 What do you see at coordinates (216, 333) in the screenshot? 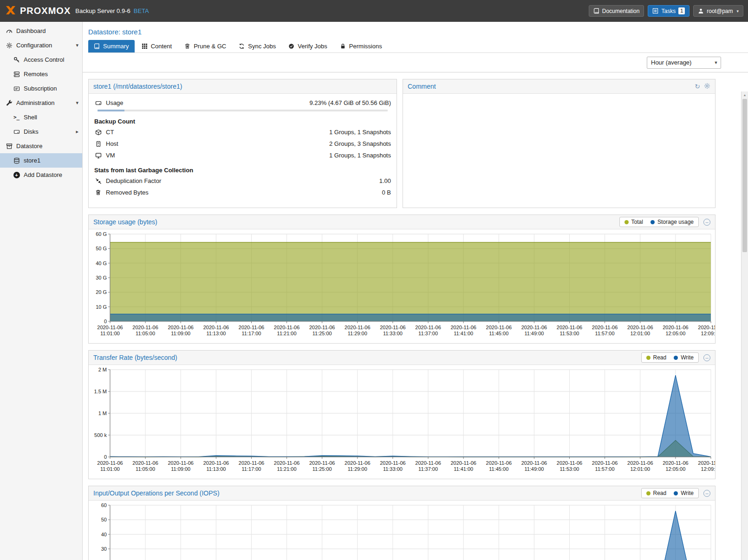
I see `svg-text: 11:13:00` at bounding box center [216, 333].